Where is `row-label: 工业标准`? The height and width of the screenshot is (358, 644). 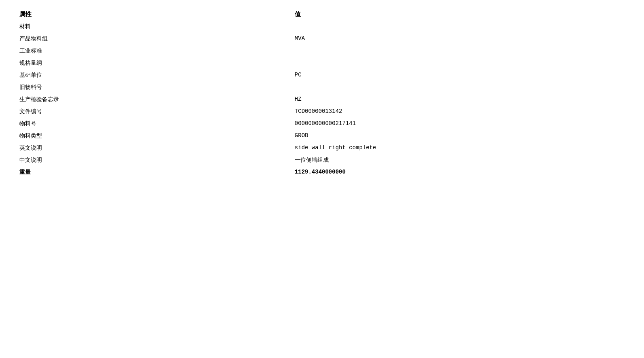
row-label: 工业标准 is located at coordinates (154, 51).